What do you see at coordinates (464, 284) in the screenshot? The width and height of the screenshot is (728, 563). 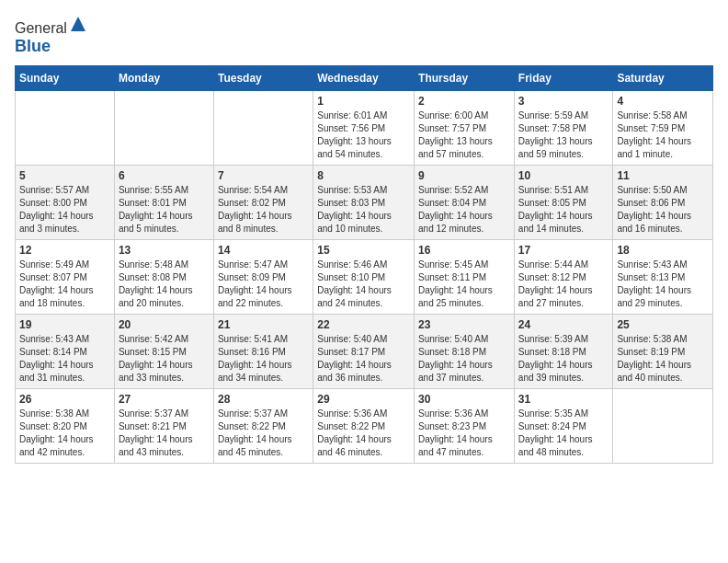 I see `day-info: Sunrise: 5:45 AM Sunset: 8:11 PM Dayligh…` at bounding box center [464, 284].